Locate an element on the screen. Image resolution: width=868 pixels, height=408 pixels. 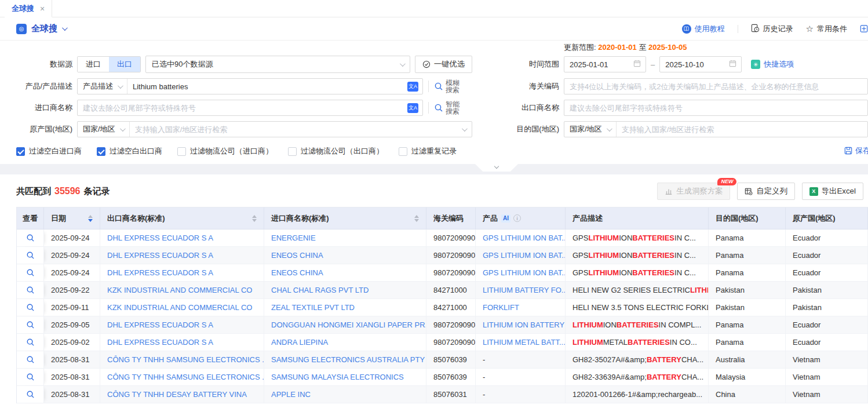
product-link: FORKLIFT is located at coordinates (520, 308).